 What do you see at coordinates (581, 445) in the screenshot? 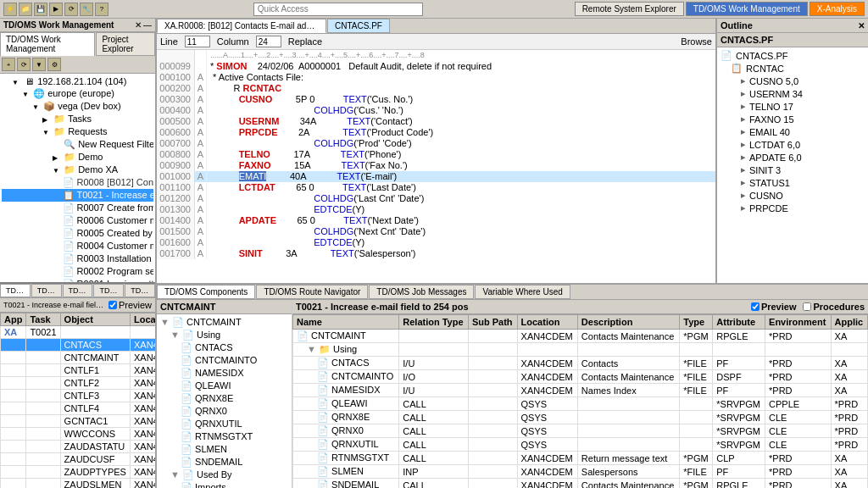
I see `comp-row-8: 📄 QRNXUTILCALLQSYS*SRVPGMCLE*PRD` at bounding box center [581, 445].